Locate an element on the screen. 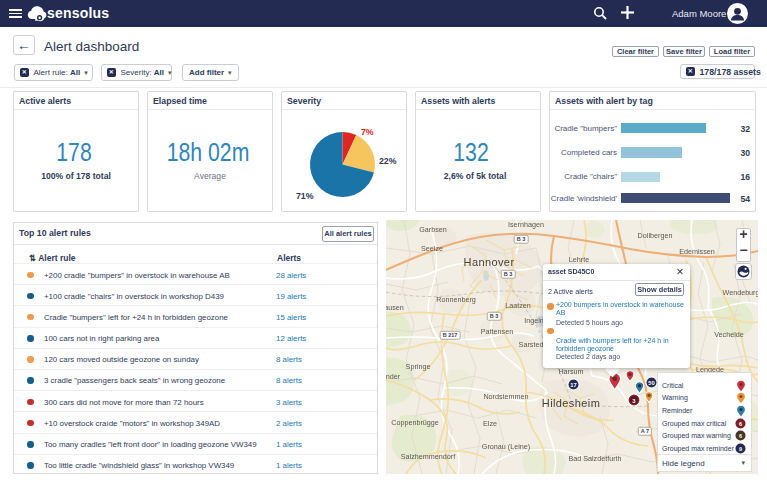 The width and height of the screenshot is (767, 480). svg-text: 71% is located at coordinates (305, 196).